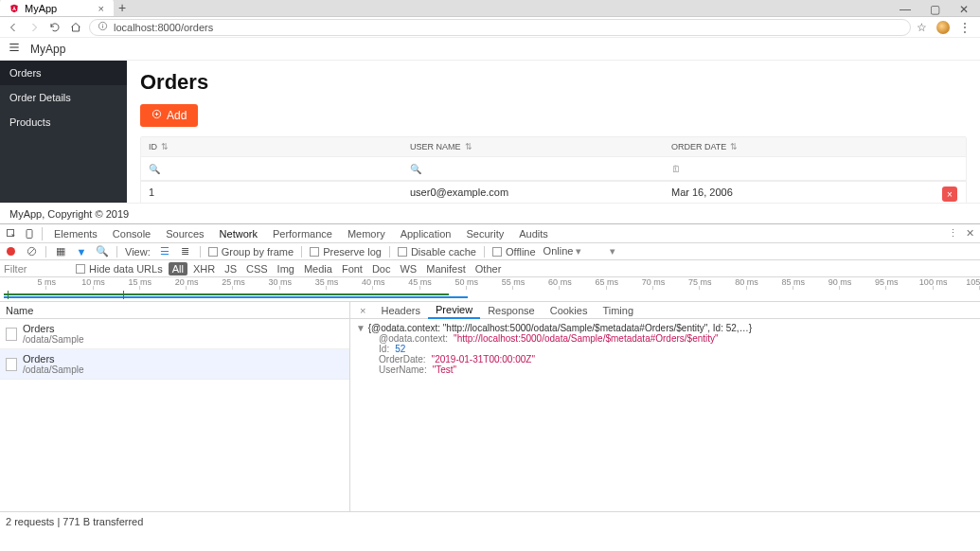  Describe the element at coordinates (382, 269) in the screenshot. I see `filter-type-doc: Doc` at that location.